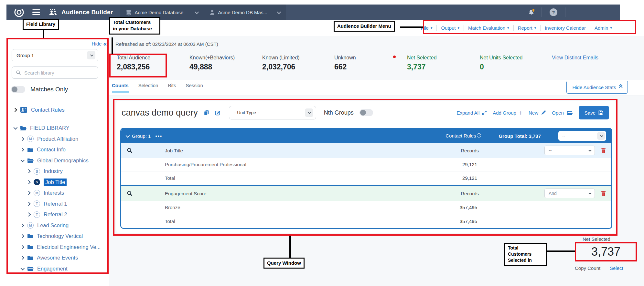 The image size is (644, 286). I want to click on menu-output: Output▾, so click(450, 28).